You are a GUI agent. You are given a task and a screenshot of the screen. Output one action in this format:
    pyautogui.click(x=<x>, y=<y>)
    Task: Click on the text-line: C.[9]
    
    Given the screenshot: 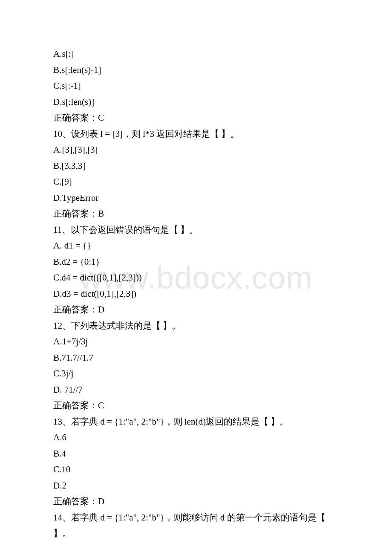 What is the action you would take?
    pyautogui.click(x=198, y=182)
    